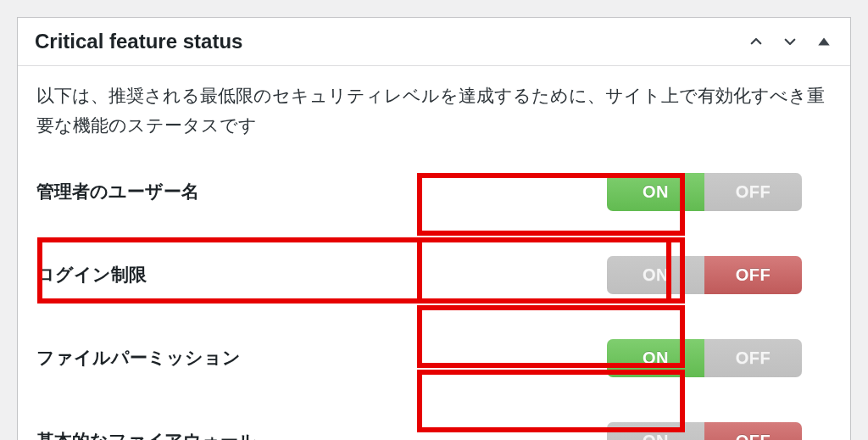 Image resolution: width=868 pixels, height=440 pixels. Describe the element at coordinates (434, 42) in the screenshot. I see `panel-header: Critical feature status` at that location.